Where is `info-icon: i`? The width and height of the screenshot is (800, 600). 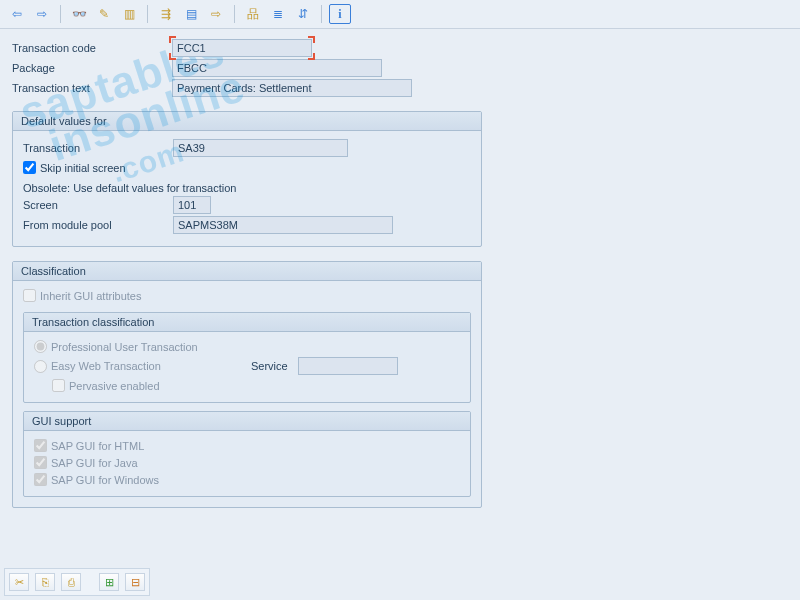
info-icon: i is located at coordinates (340, 14).